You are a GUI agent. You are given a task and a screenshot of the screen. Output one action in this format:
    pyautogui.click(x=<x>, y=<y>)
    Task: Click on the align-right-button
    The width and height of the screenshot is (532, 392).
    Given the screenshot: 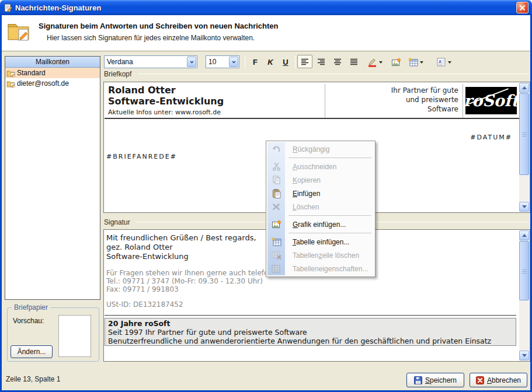 What is the action you would take?
    pyautogui.click(x=321, y=62)
    